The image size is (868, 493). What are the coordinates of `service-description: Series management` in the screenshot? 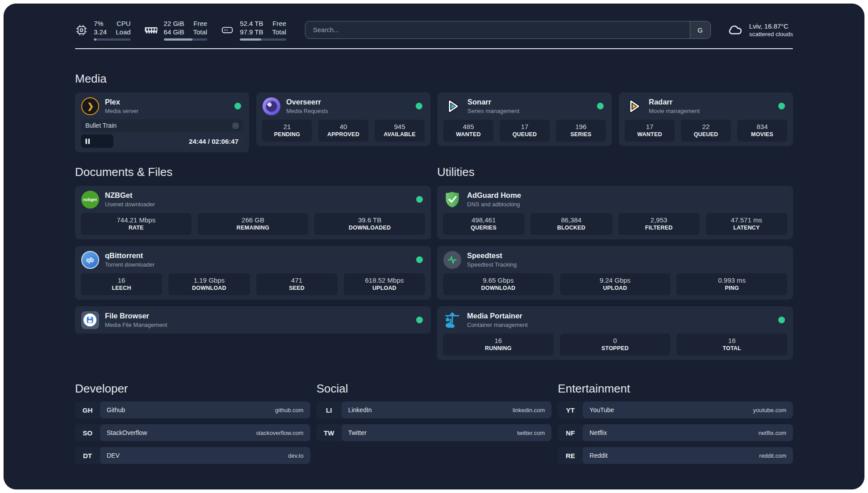 It's located at (530, 111).